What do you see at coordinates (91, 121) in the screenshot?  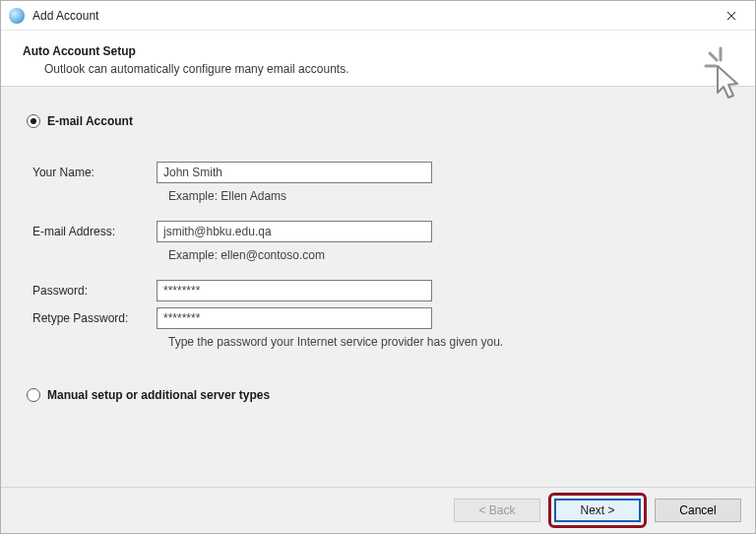 I see `radio-email-label: E-mail Account` at bounding box center [91, 121].